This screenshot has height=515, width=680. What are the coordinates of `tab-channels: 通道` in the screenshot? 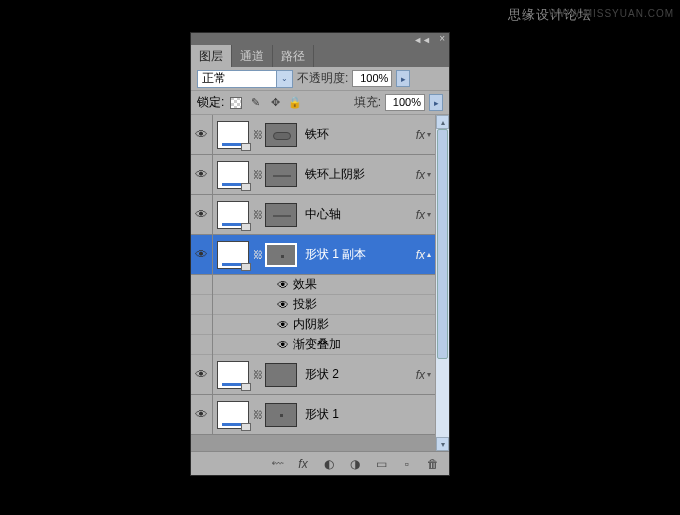 It's located at (252, 56).